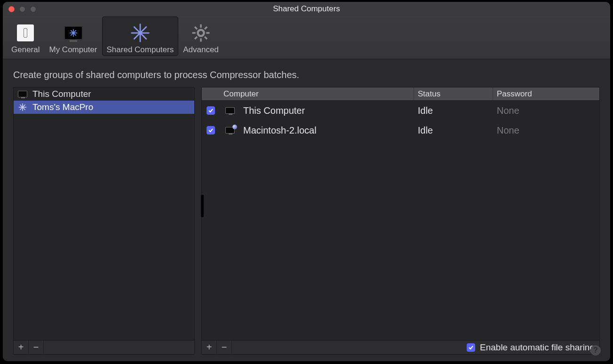 This screenshot has height=364, width=613. I want to click on gear-icon, so click(201, 33).